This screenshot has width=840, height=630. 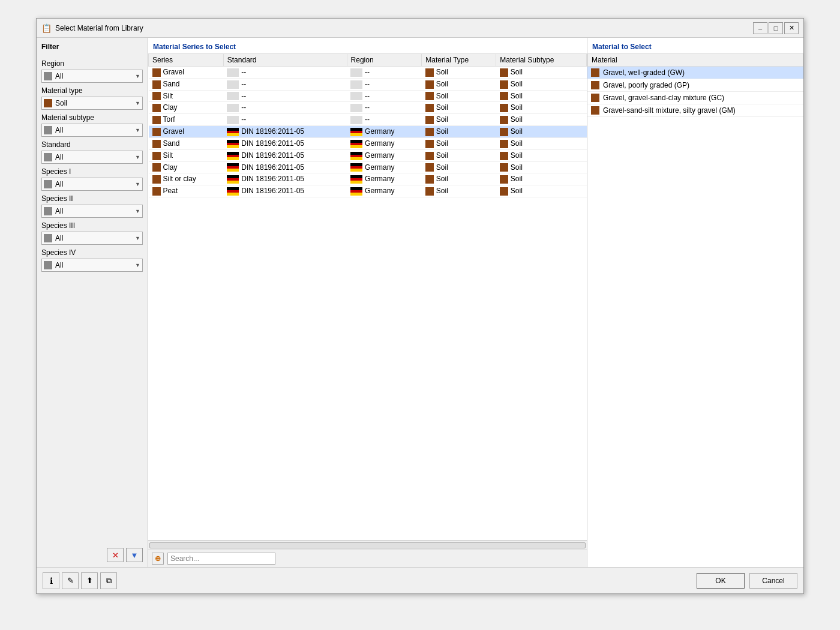 What do you see at coordinates (368, 143) in the screenshot?
I see `table-row: SandDIN 18196:2011-05GermanySoilSoil` at bounding box center [368, 143].